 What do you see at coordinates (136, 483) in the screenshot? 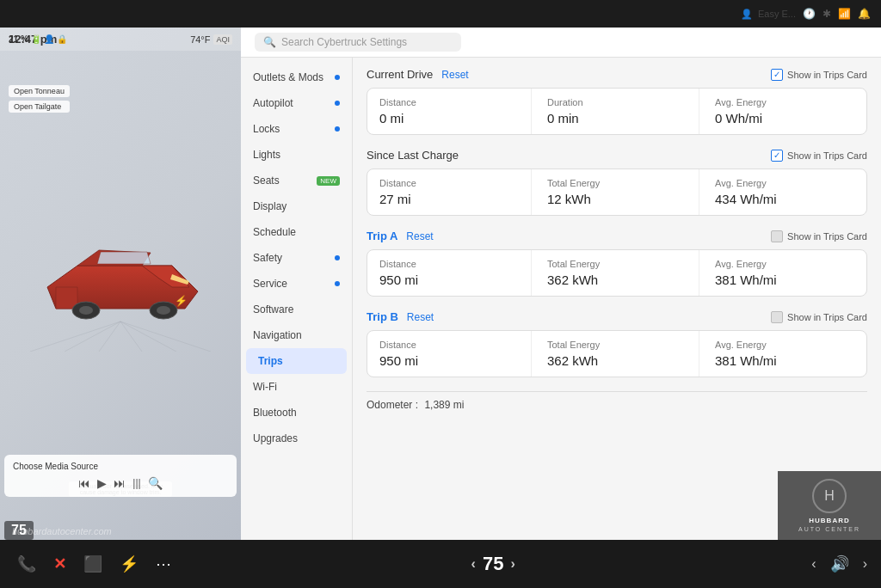
I see `eq-button: |||` at bounding box center [136, 483].